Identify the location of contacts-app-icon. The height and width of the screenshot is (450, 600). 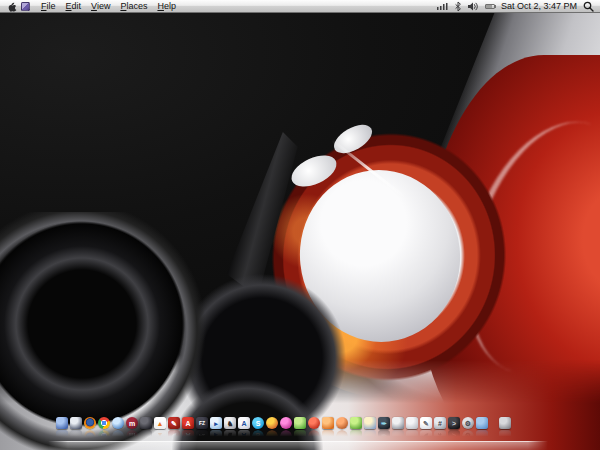
(76, 430).